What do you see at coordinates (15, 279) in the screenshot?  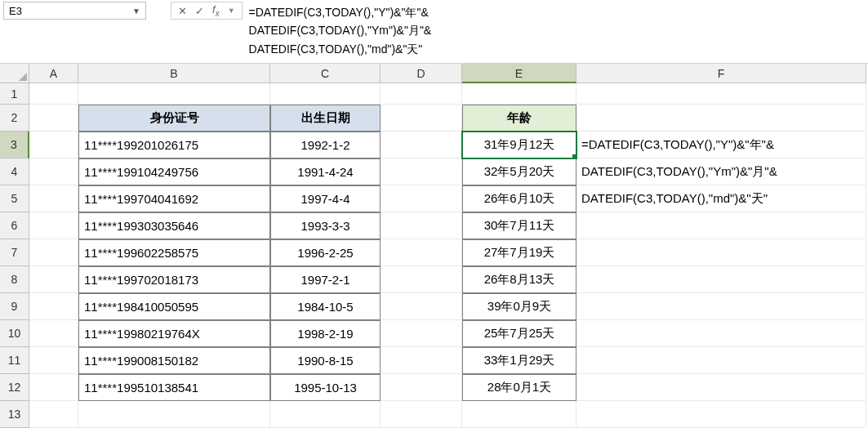 I see `row-header: 8` at bounding box center [15, 279].